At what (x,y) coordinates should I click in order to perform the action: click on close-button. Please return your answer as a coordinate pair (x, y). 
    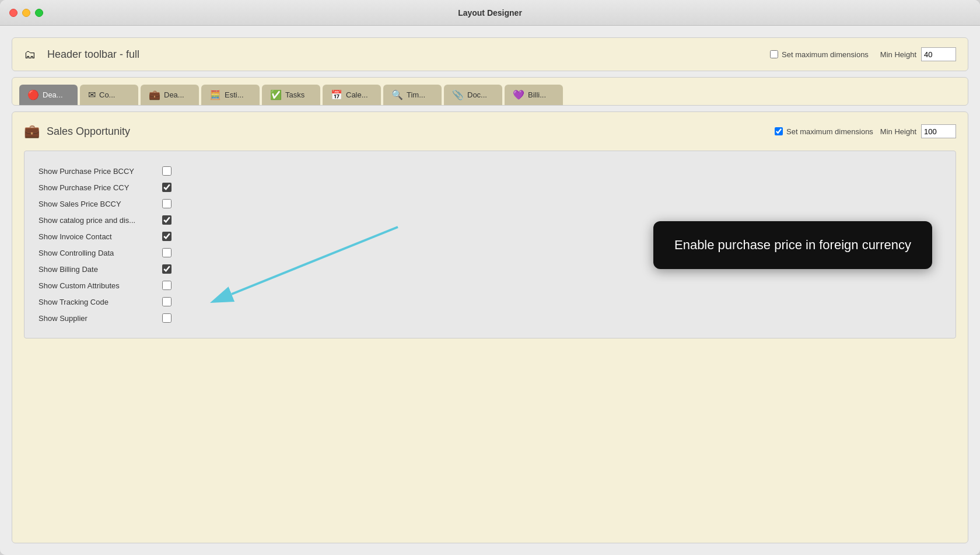
    Looking at the image, I should click on (13, 13).